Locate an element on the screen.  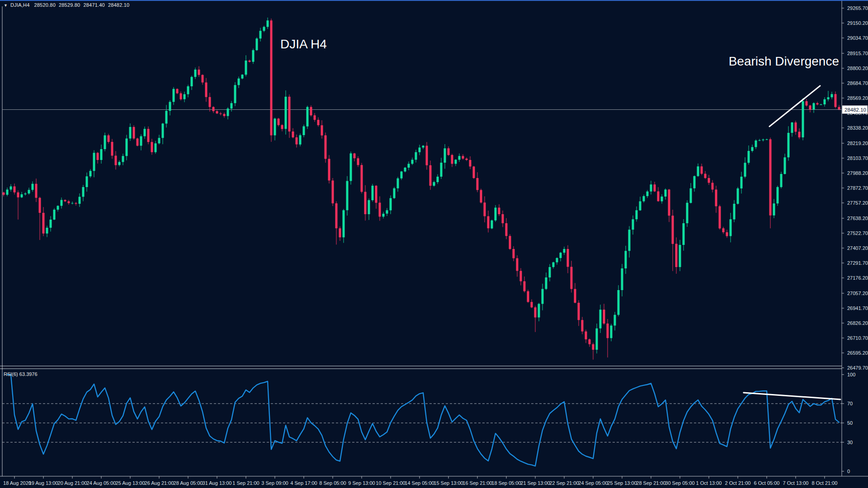
price-axis-label: 27872.70 is located at coordinates (858, 188).